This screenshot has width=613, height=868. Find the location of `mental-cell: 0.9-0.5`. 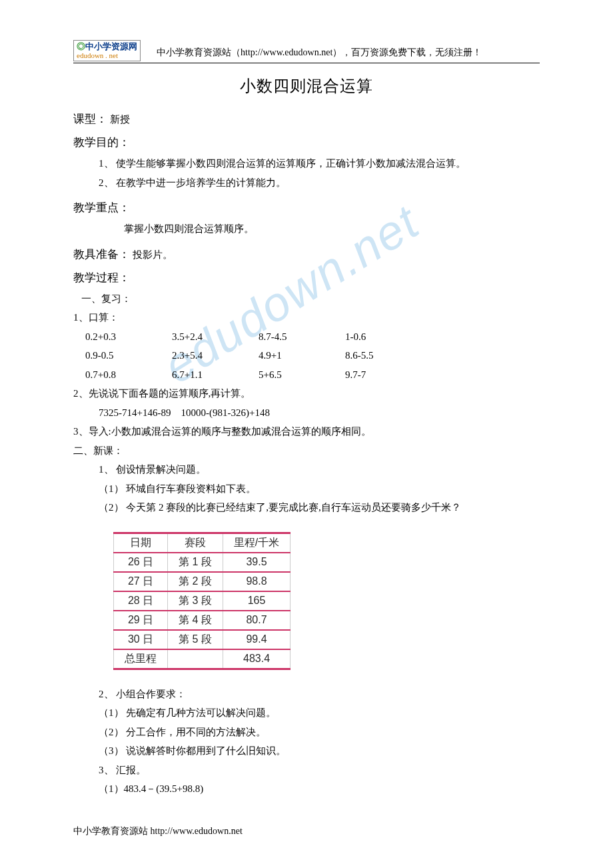

mental-cell: 0.9-0.5 is located at coordinates (129, 356).